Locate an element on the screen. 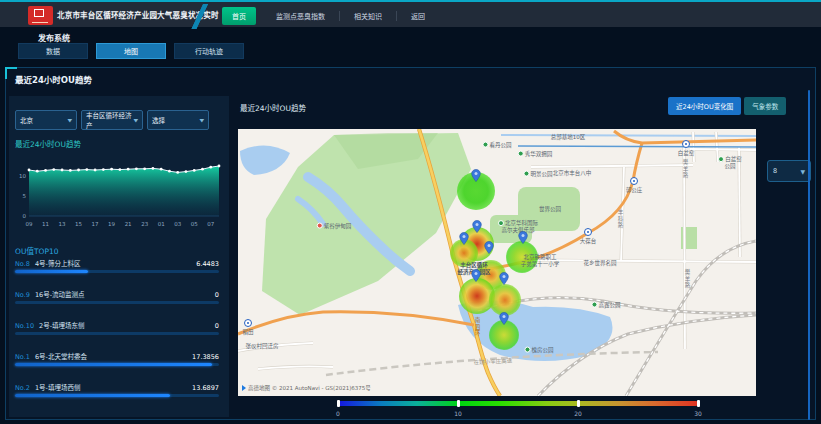 The width and height of the screenshot is (821, 424). top10-row: No.916号-流动监测点0 is located at coordinates (117, 302).